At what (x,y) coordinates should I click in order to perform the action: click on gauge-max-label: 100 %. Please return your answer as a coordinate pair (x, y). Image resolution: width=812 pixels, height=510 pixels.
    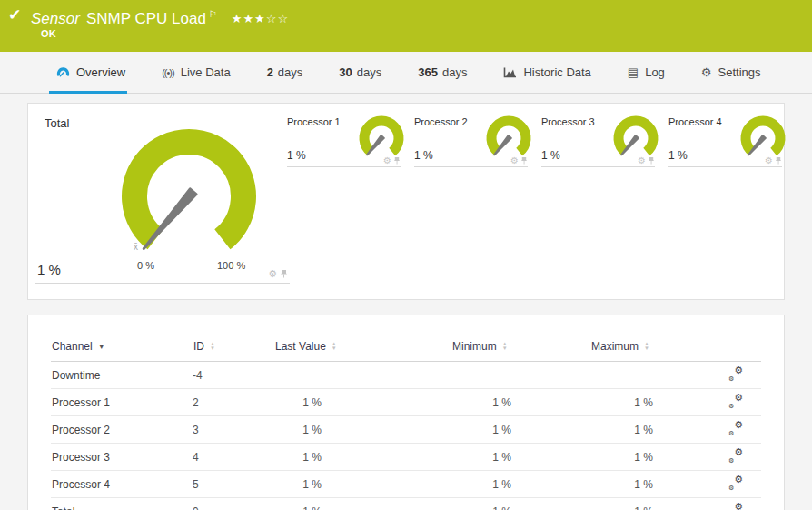
    Looking at the image, I should click on (231, 265).